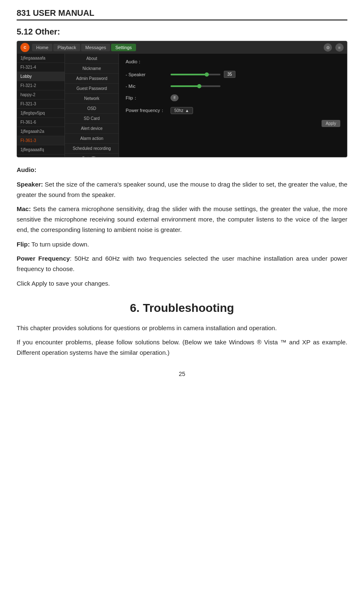 The height and width of the screenshot is (600, 364). What do you see at coordinates (146, 75) in the screenshot?
I see `speaker-label: - Speaker` at bounding box center [146, 75].